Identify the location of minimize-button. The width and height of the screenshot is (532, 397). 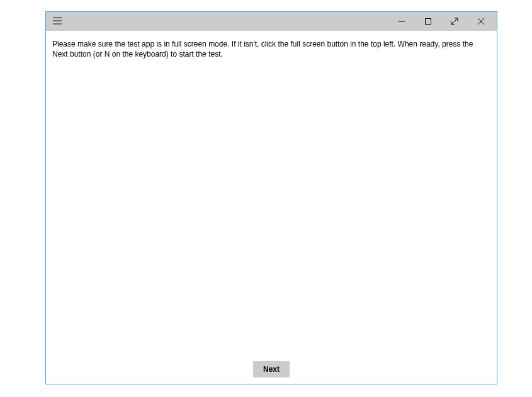
(402, 21).